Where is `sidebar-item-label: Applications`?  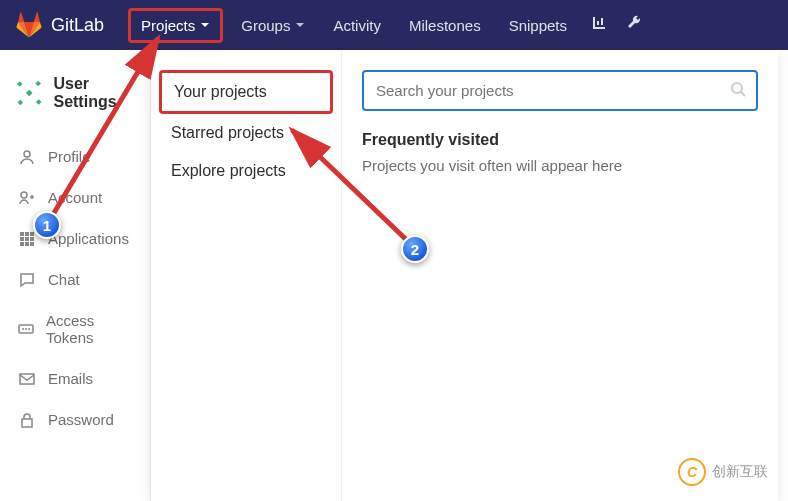 sidebar-item-label: Applications is located at coordinates (88, 238).